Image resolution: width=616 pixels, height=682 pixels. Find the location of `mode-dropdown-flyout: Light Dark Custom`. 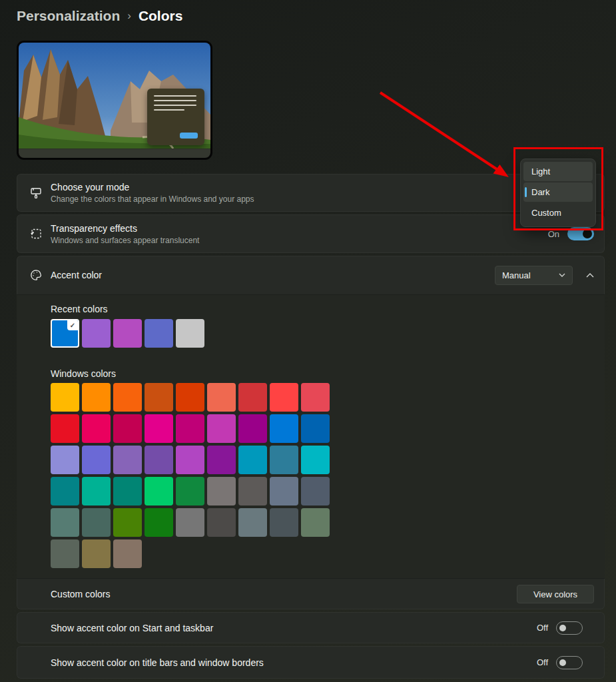

mode-dropdown-flyout: Light Dark Custom is located at coordinates (558, 193).